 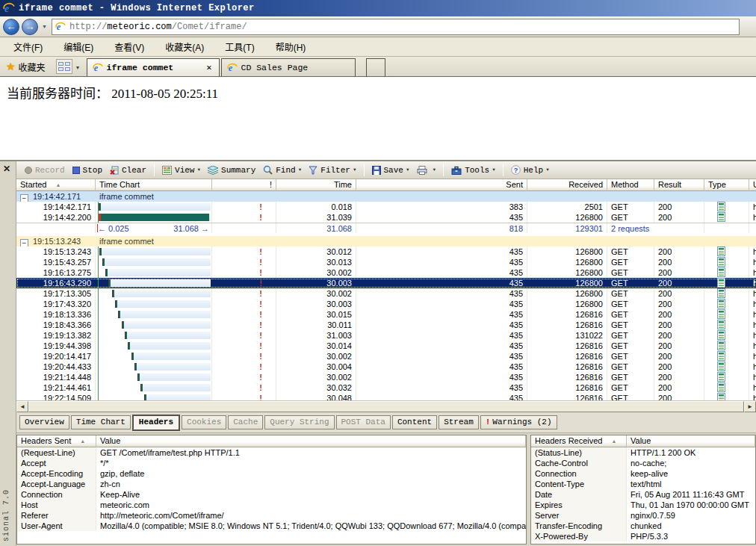 I want to click on header-row: Connectionkeep-alive, so click(x=643, y=474).